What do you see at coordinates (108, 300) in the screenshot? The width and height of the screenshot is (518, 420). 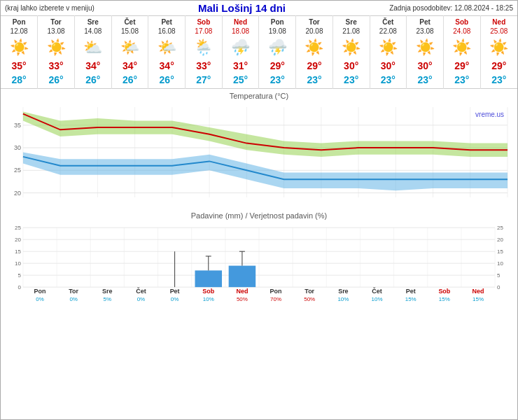 I see `svg-text: 5%` at bounding box center [108, 300].